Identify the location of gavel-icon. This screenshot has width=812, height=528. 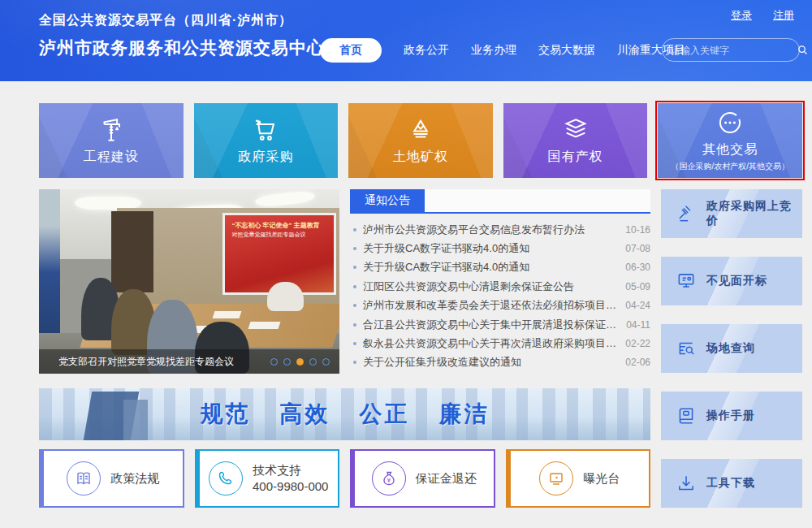
(686, 214).